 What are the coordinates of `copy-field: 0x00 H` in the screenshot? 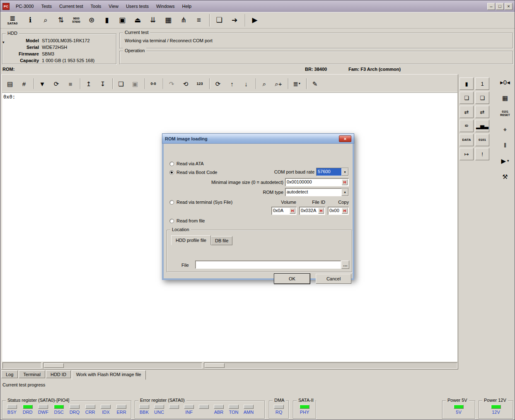 It's located at (338, 211).